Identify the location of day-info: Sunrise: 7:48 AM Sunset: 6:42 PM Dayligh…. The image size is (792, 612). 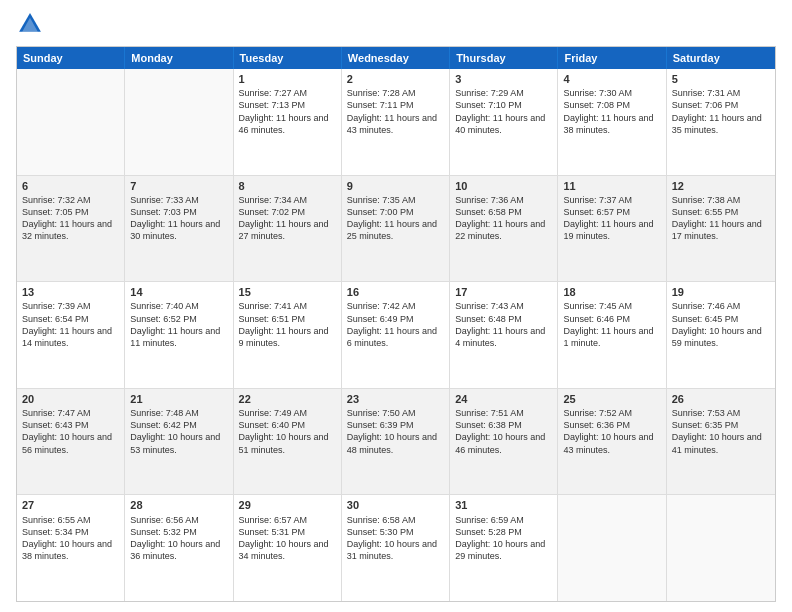
(178, 432).